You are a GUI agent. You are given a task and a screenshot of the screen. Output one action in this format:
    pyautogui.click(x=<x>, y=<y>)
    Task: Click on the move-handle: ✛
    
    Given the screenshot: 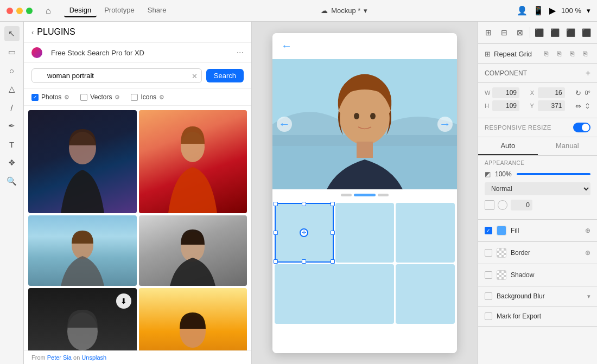 What is the action you would take?
    pyautogui.click(x=304, y=233)
    